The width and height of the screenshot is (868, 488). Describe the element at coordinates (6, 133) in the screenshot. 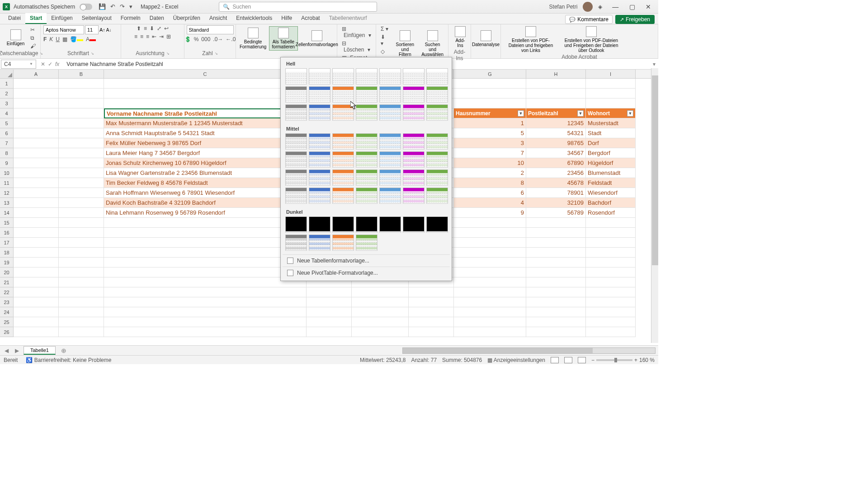

I see `row-header-6: 6` at that location.